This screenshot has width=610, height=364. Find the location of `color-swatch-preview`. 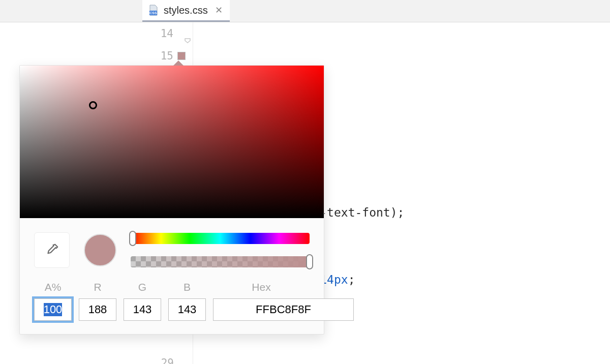

color-swatch-preview is located at coordinates (100, 250).